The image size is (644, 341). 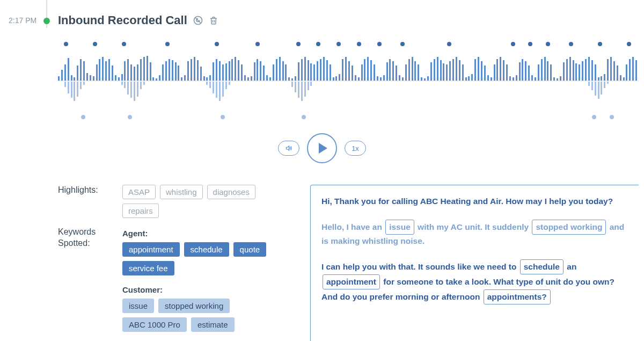 What do you see at coordinates (355, 148) in the screenshot?
I see `speed-button: 1x` at bounding box center [355, 148].